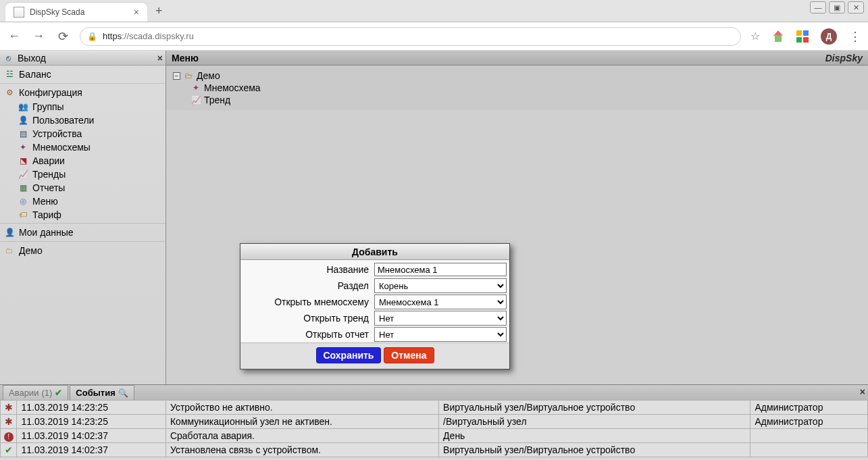  Describe the element at coordinates (82, 107) in the screenshot. I see `sidebar-item-groups: 👥Группы` at that location.